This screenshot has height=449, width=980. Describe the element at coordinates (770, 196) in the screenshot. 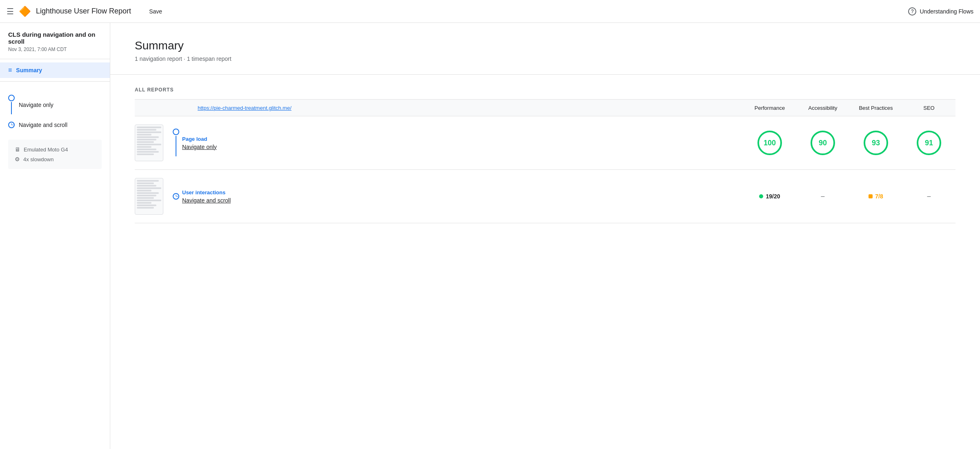

I see `score-perf-scroll: 19/20` at that location.